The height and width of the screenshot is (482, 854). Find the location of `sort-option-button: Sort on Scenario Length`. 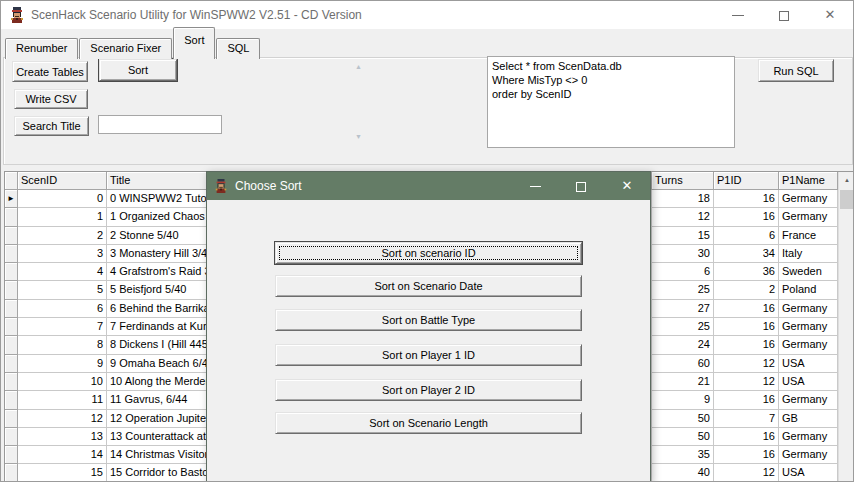

sort-option-button: Sort on Scenario Length is located at coordinates (428, 423).